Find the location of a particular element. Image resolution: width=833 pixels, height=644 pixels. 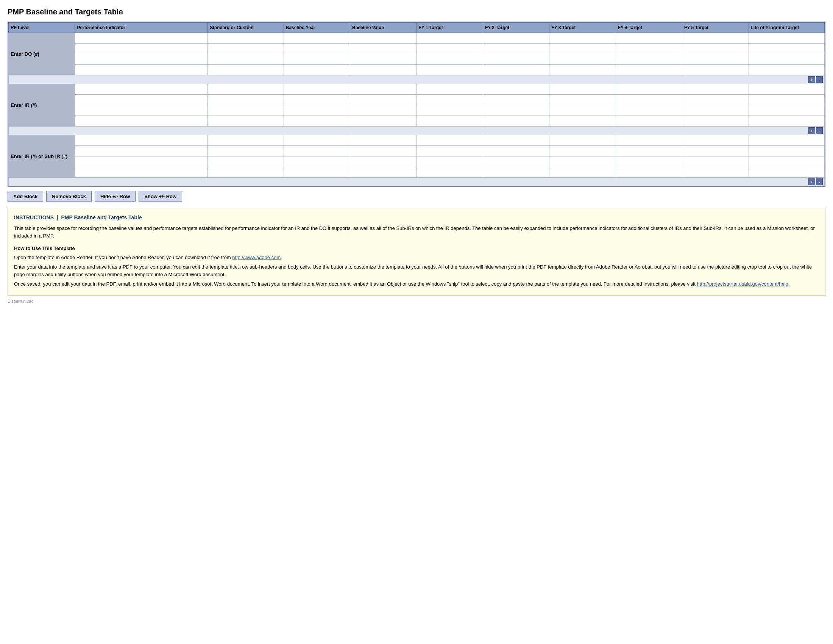

data-cell-b0-r2-c8 is located at coordinates (716, 60).